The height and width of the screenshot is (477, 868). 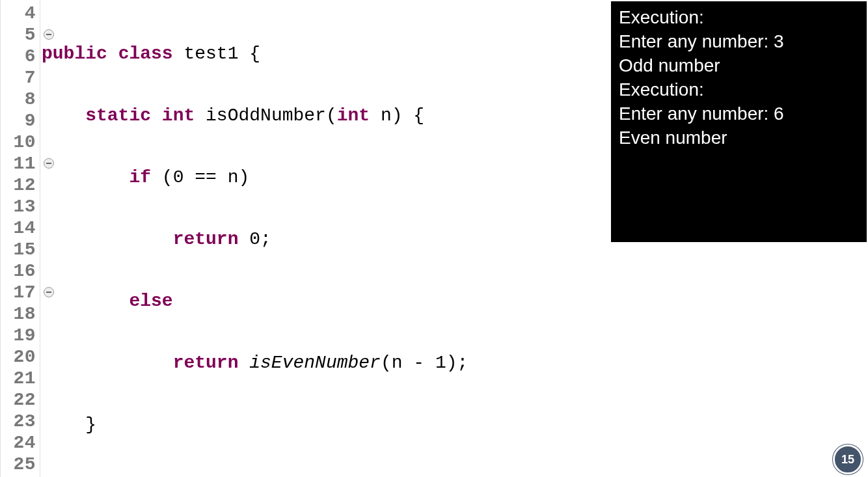 I want to click on line-number: 20, so click(x=20, y=357).